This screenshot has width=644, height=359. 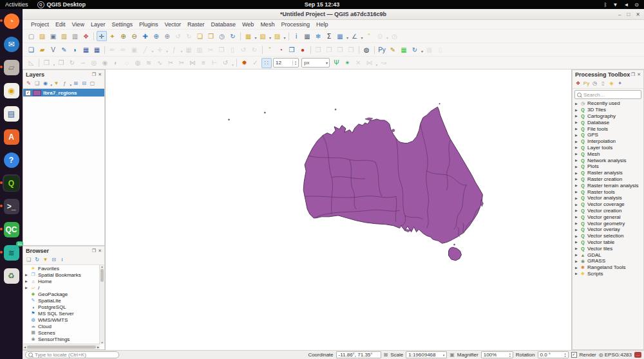 What do you see at coordinates (37, 260) in the screenshot?
I see `refresh-browser: ↻` at bounding box center [37, 260].